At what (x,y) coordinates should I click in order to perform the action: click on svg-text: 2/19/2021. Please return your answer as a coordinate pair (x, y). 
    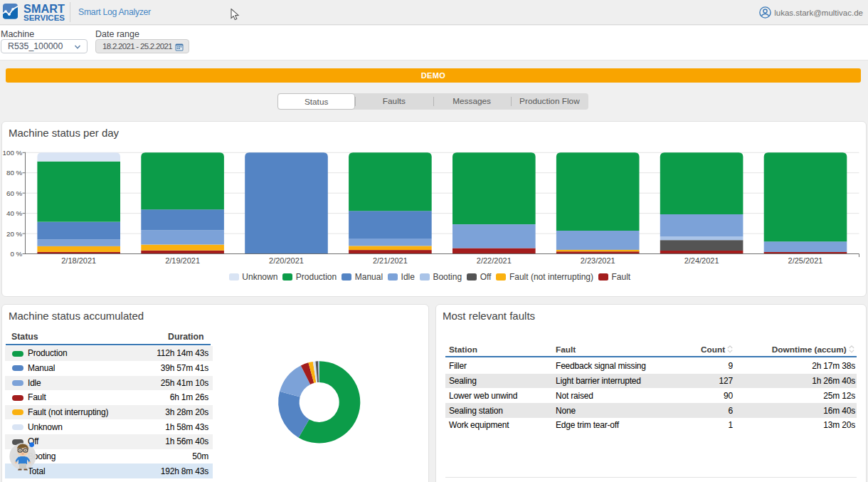
    Looking at the image, I should click on (182, 261).